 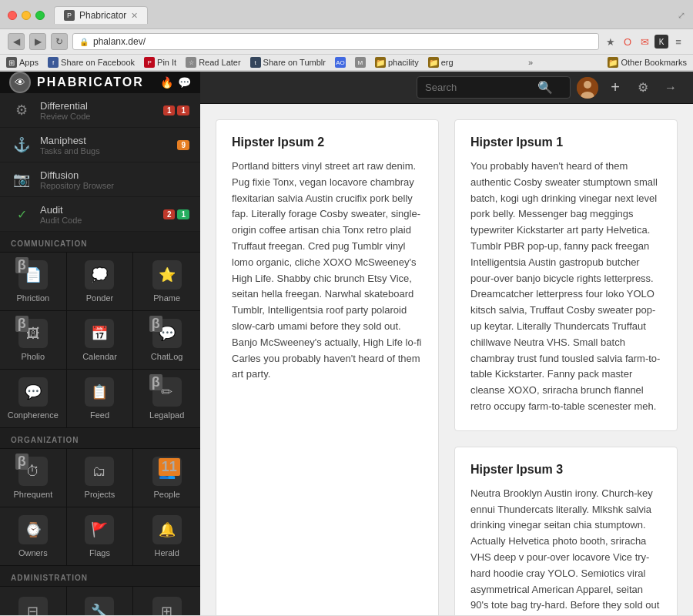 What do you see at coordinates (99, 333) in the screenshot?
I see `calendar-icon: 📅` at bounding box center [99, 333].